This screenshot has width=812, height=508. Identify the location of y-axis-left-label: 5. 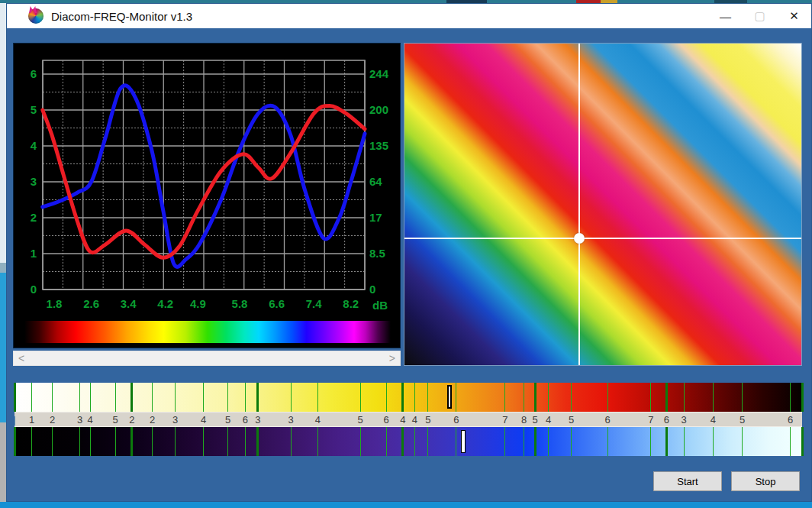
(34, 110).